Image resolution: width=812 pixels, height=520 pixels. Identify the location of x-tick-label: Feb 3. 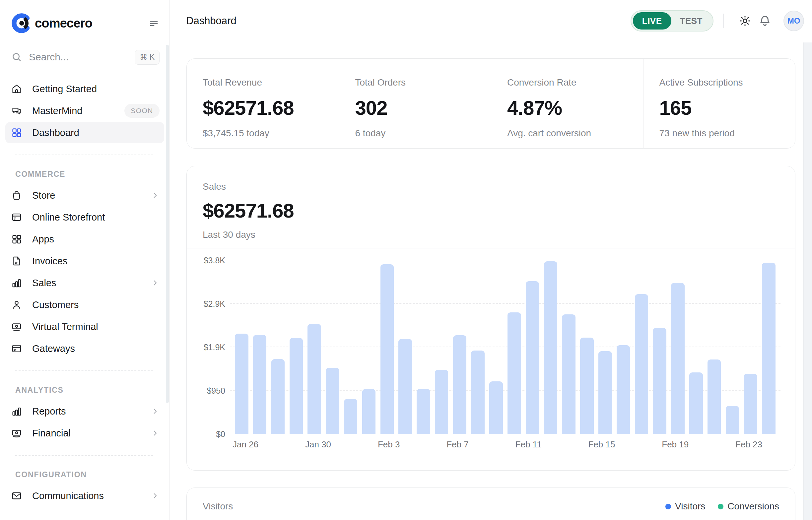
(389, 444).